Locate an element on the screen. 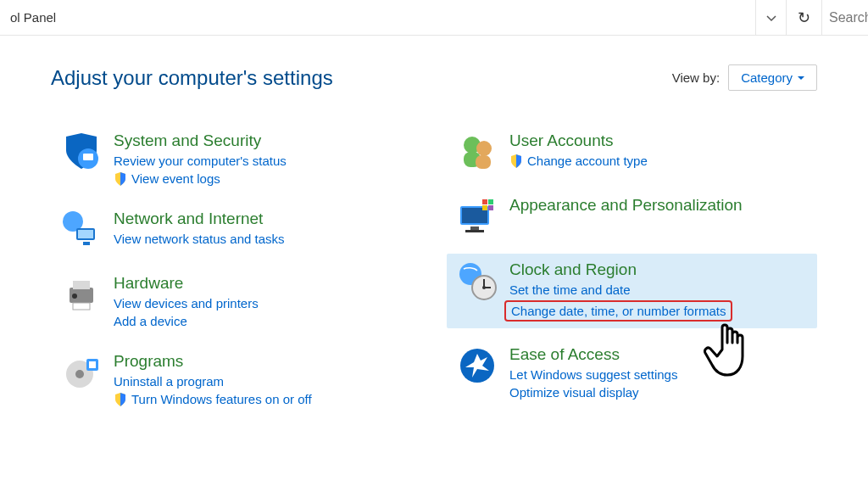 The height and width of the screenshot is (481, 868). link-view-event-logs: View event logs is located at coordinates (200, 178).